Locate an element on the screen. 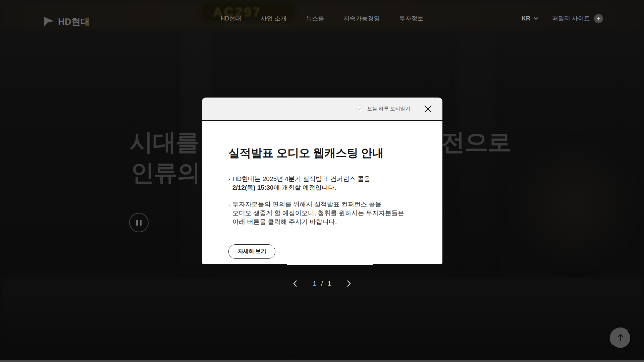  nav-item-hdhyundai: HD현대 is located at coordinates (231, 18).